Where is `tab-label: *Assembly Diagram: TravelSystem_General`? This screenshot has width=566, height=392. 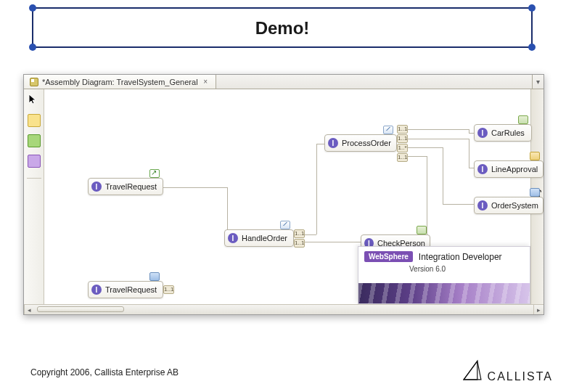
tab-label: *Assembly Diagram: TravelSystem_General is located at coordinates (120, 82).